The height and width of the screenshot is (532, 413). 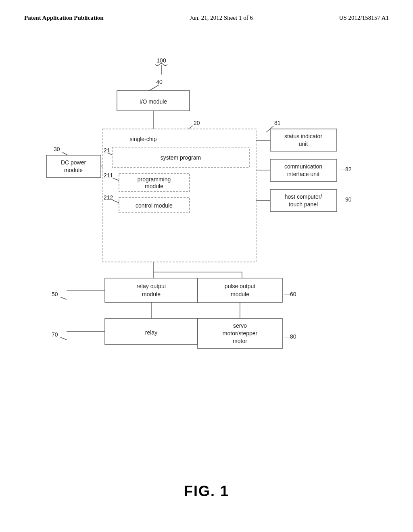 What do you see at coordinates (303, 174) in the screenshot?
I see `comm-interface-label2: interface unit` at bounding box center [303, 174].